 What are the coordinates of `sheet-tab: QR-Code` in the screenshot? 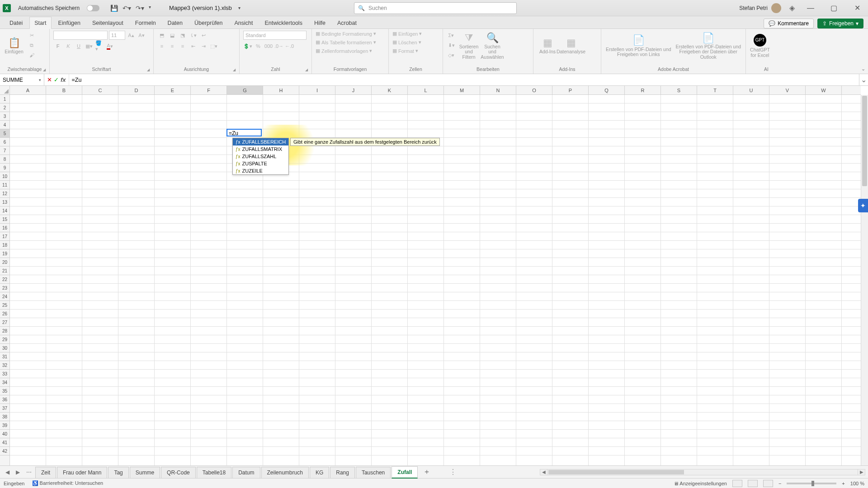 It's located at (178, 473).